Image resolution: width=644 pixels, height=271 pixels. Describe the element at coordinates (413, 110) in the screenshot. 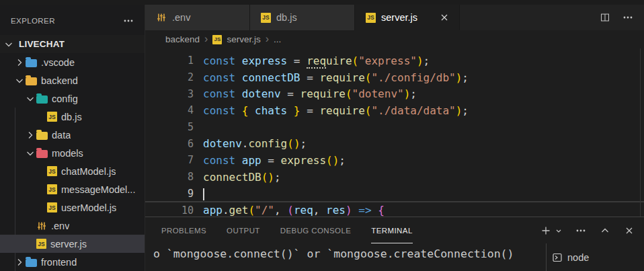

I see `code-token: "./data/data"` at that location.